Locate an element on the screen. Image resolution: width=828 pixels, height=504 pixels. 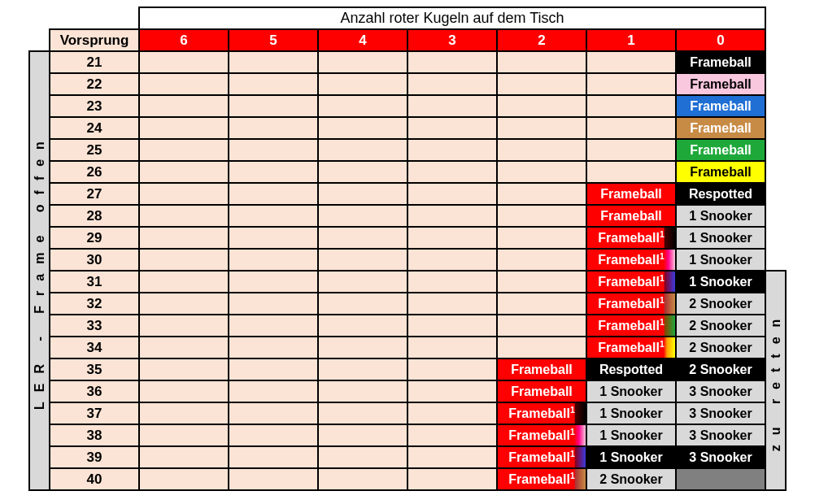
table-row: 28Frameball1 Snooker is located at coordinates (403, 216).